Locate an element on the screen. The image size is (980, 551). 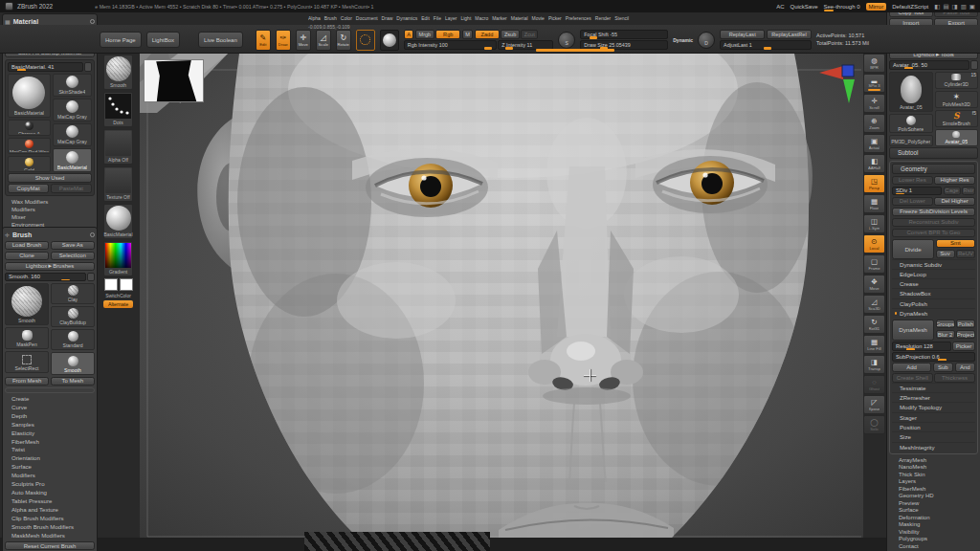
tool-section-header: Contact is located at coordinates (934, 547).